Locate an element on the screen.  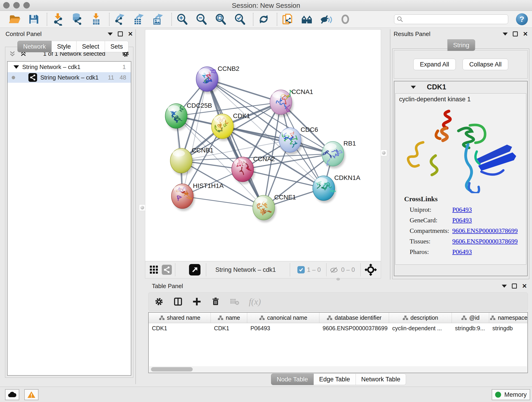
left-splitter-handle is located at coordinates (142, 208).